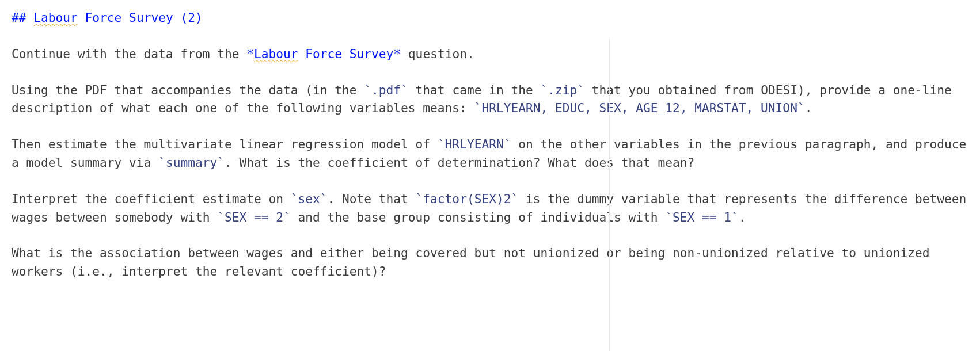  I want to click on p2-code-pdf: `.pdf`, so click(386, 90).